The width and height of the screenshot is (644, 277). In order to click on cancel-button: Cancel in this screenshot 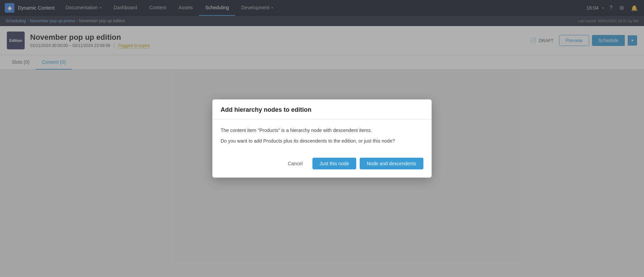, I will do `click(295, 164)`.